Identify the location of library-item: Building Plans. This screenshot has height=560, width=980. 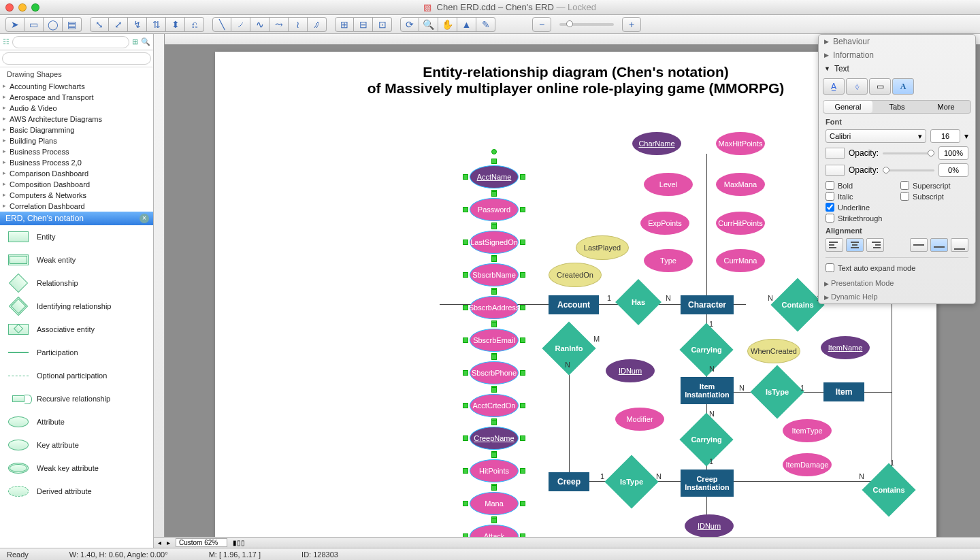
(76, 141).